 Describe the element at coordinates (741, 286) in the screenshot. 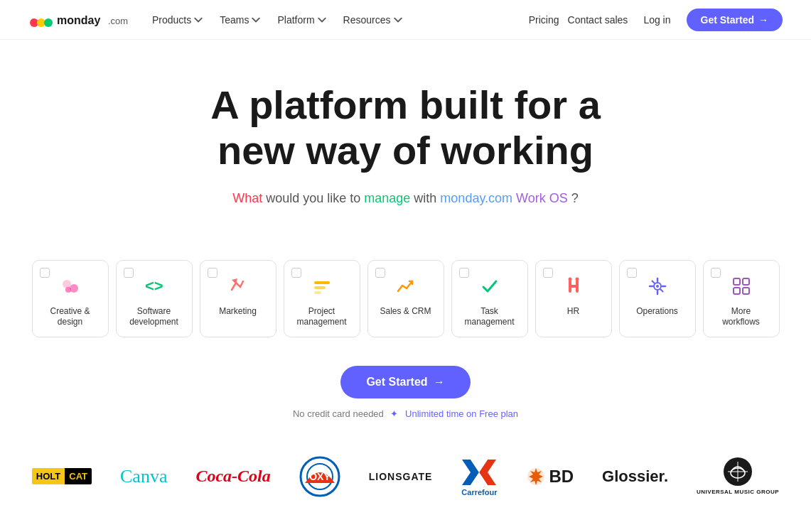

I see `more-workflows-icon` at that location.